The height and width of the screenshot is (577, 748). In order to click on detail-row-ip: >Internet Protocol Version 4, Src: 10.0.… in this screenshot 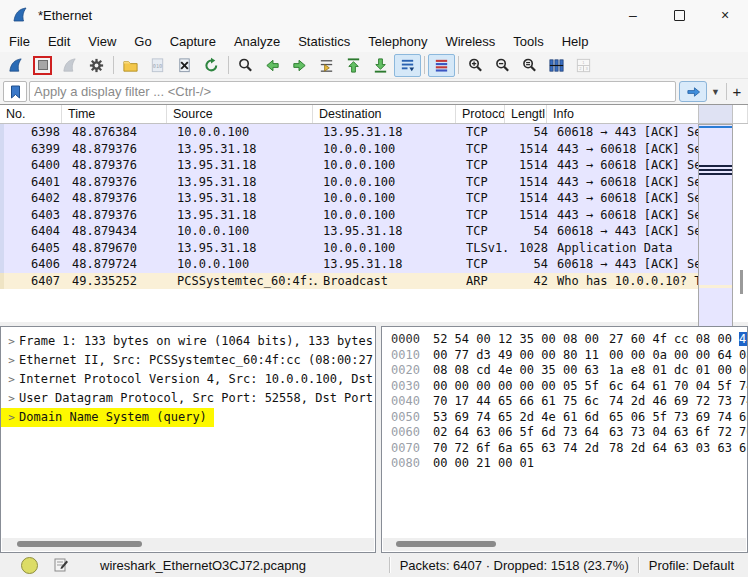, I will do `click(188, 380)`.